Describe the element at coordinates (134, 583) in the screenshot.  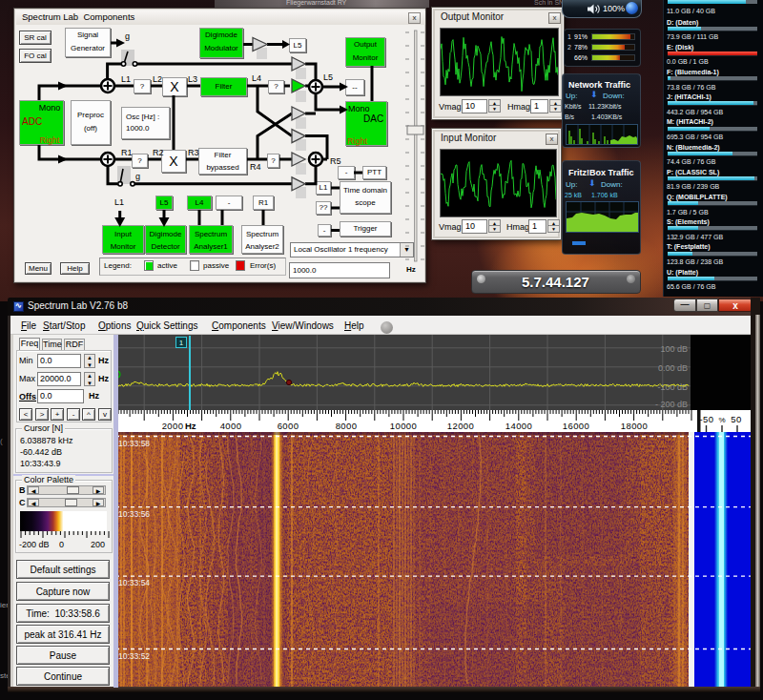
I see `svg-text: 10:33:54` at that location.